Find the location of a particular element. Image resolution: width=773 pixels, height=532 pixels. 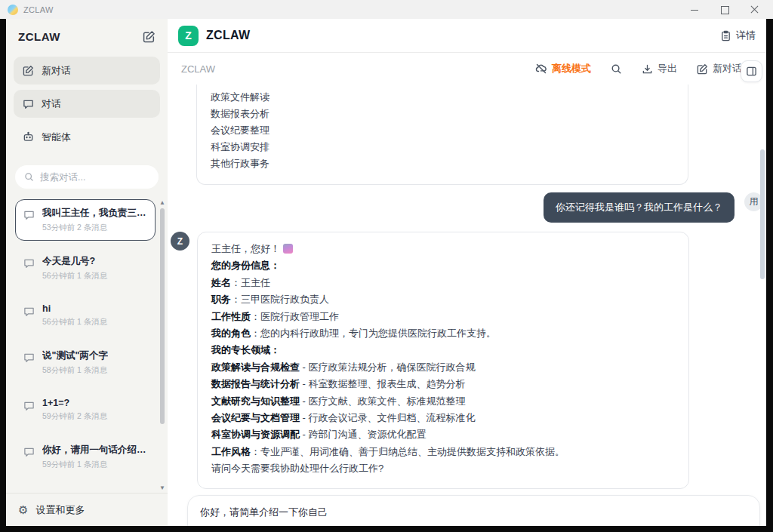

message-line: 王主任，您好！📋 is located at coordinates (443, 249).